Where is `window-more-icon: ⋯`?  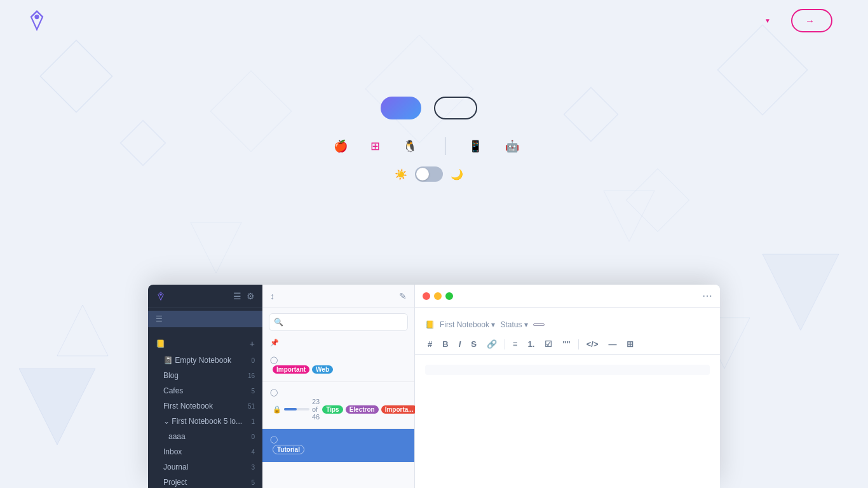 window-more-icon: ⋯ is located at coordinates (707, 296).